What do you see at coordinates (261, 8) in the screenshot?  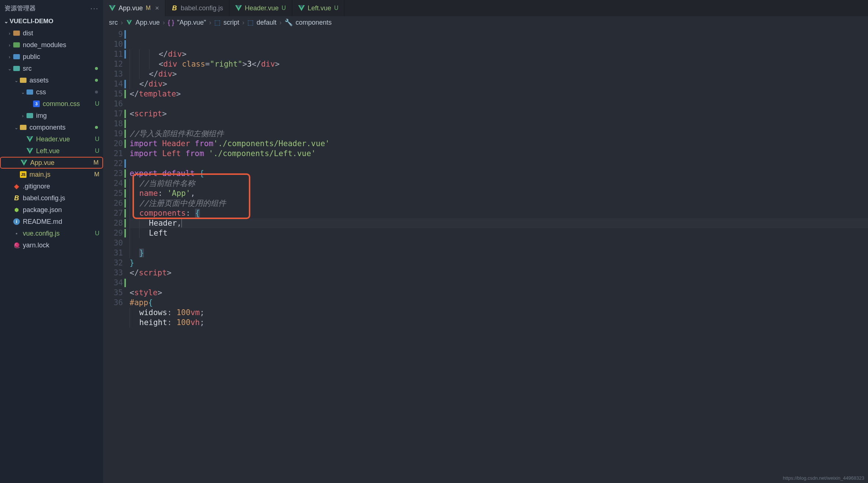 I see `editor-tab: Header.vueU` at bounding box center [261, 8].